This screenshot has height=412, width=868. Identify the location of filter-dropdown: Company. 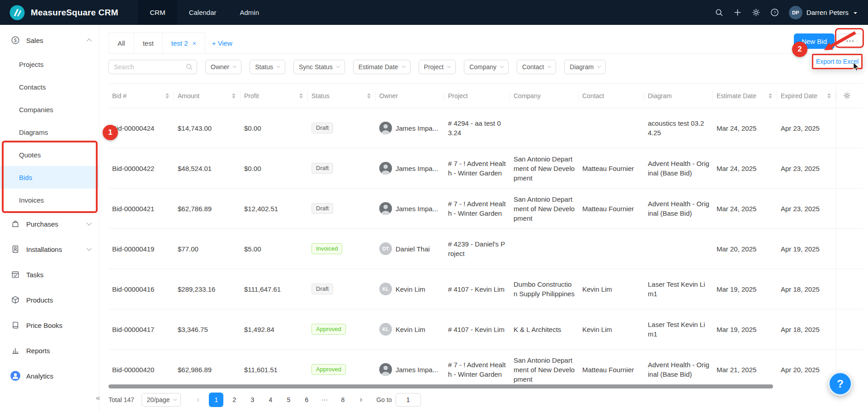
(486, 67).